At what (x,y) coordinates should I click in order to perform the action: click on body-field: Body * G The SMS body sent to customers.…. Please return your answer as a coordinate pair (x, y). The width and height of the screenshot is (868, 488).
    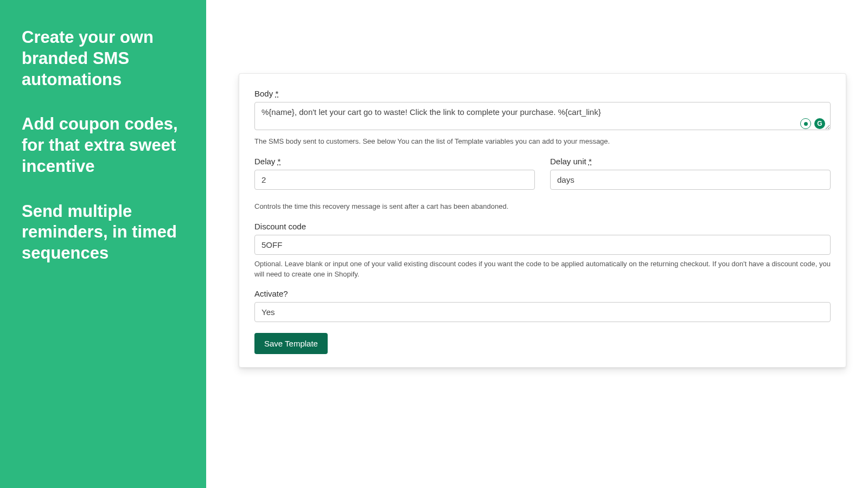
    Looking at the image, I should click on (542, 118).